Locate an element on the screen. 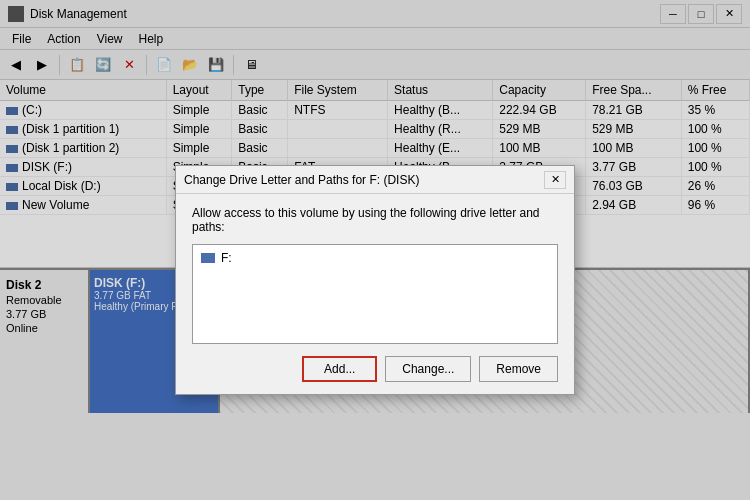 The image size is (750, 500). list-item: F: is located at coordinates (375, 258).